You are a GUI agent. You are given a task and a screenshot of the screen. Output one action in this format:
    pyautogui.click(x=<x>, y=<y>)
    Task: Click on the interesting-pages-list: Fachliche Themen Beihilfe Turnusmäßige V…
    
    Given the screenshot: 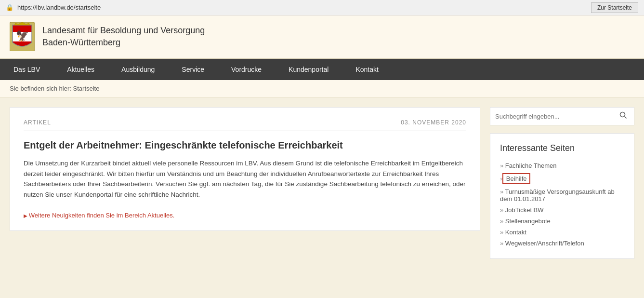 What is the action you would take?
    pyautogui.click(x=562, y=204)
    